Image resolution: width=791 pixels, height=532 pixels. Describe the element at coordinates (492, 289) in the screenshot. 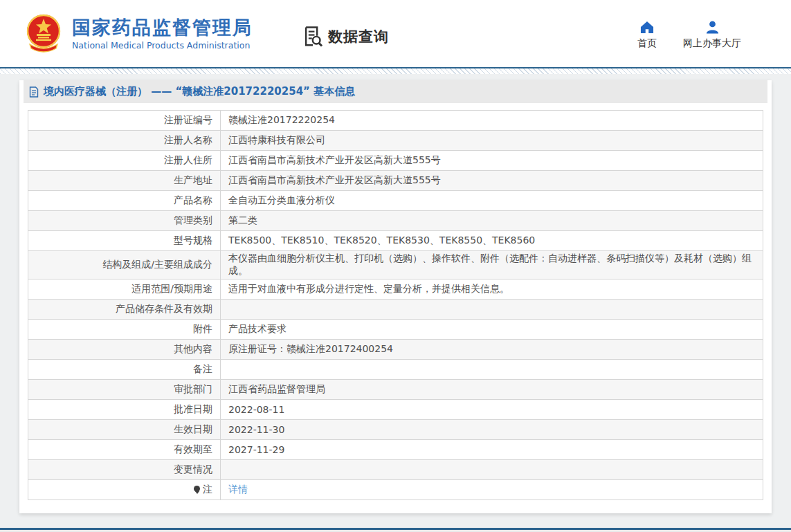

I see `row-value: 适用于对血液中有形成分进行定性、定量分析，并提供相关信息。` at that location.